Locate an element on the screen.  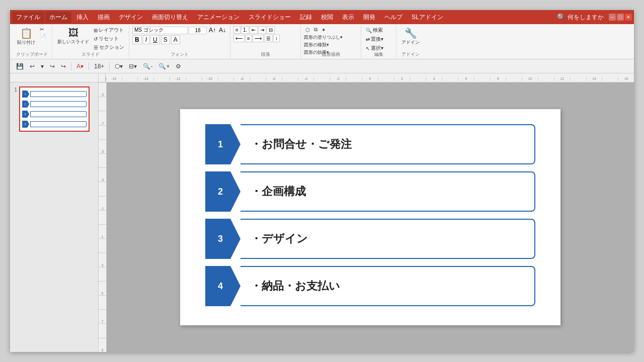
addin-icon: 🔧 is located at coordinates (411, 33).